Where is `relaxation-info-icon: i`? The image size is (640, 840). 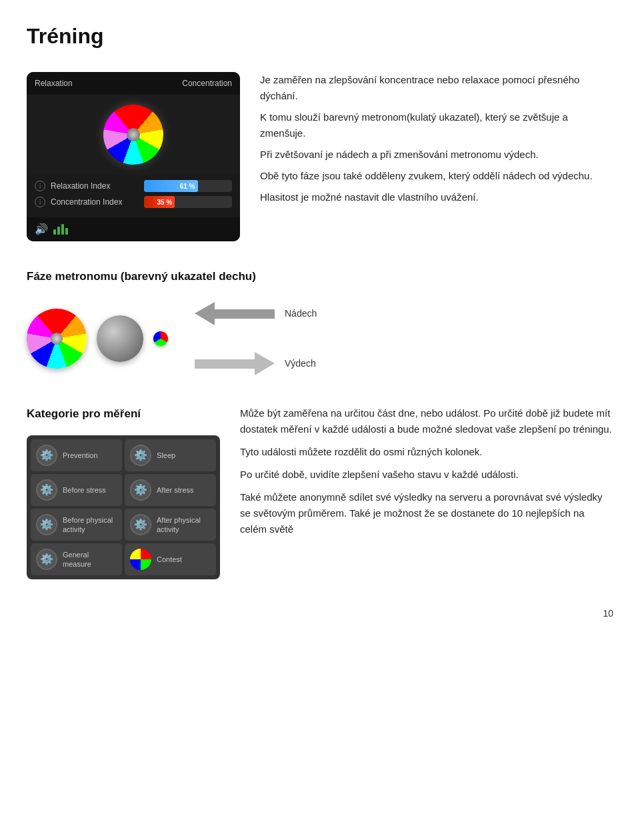 relaxation-info-icon: i is located at coordinates (40, 186).